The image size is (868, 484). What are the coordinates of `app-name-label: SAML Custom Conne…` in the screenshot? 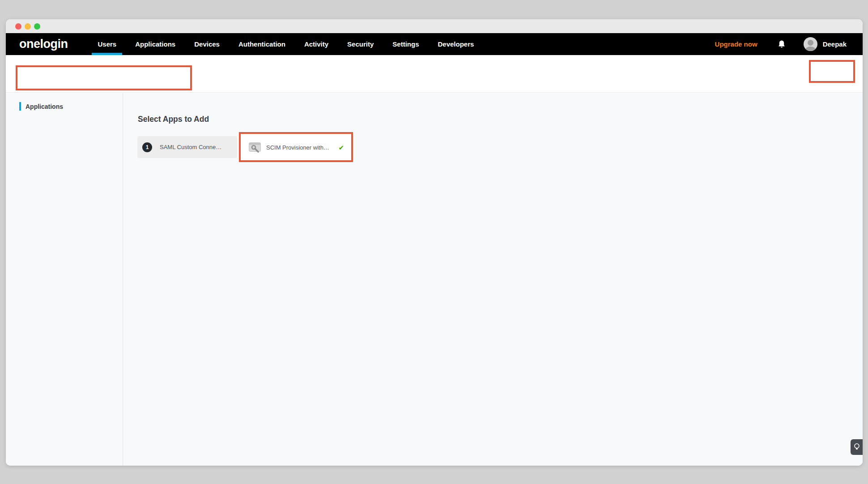 It's located at (191, 147).